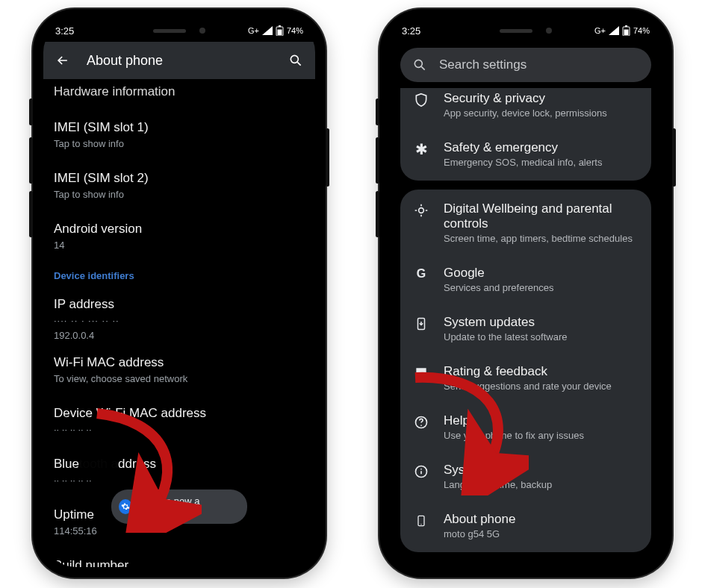 The height and width of the screenshot is (588, 702). What do you see at coordinates (499, 288) in the screenshot?
I see `item-subtitle: Services and preferences` at bounding box center [499, 288].